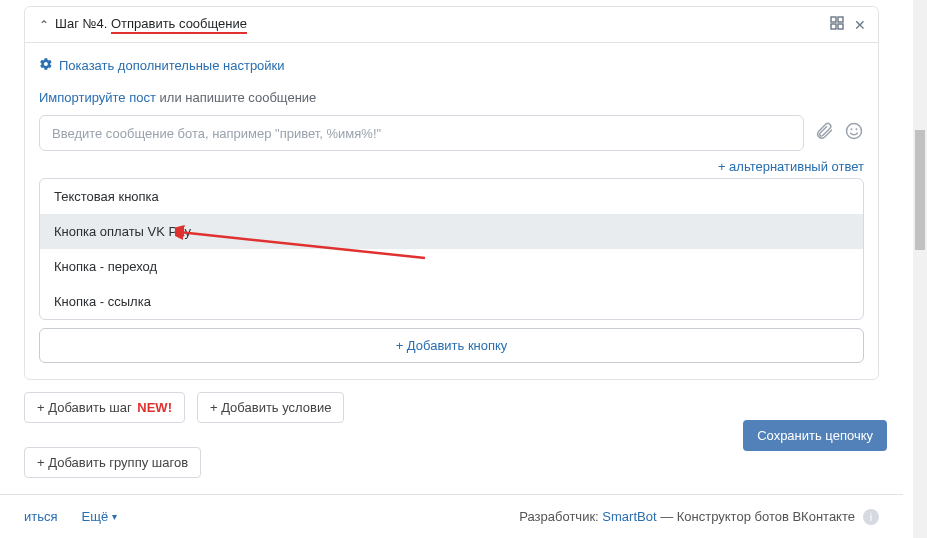 This screenshot has width=927, height=538. Describe the element at coordinates (854, 134) in the screenshot. I see `emoji-icon` at that location.